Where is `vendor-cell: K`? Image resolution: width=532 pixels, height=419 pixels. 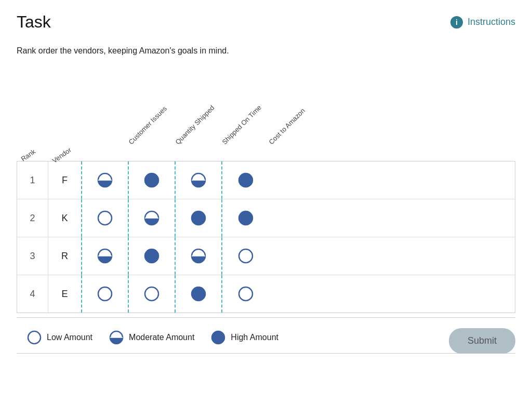
vendor-cell: K is located at coordinates (65, 218).